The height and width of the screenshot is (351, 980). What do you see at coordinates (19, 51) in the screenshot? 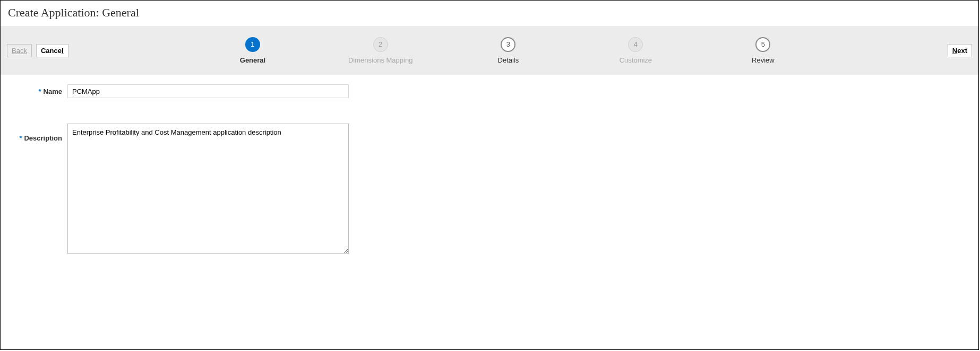
I see `back-button: Back` at bounding box center [19, 51].